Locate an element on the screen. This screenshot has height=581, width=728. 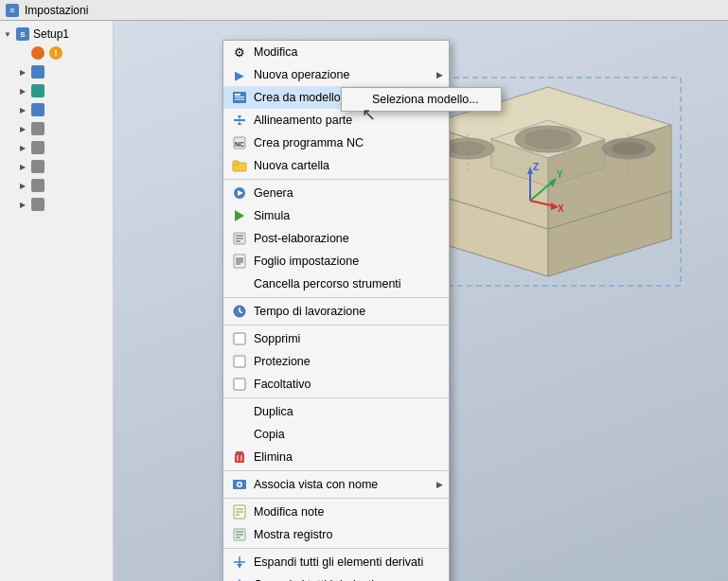
menu-item-simula: Simula is located at coordinates (336, 216).